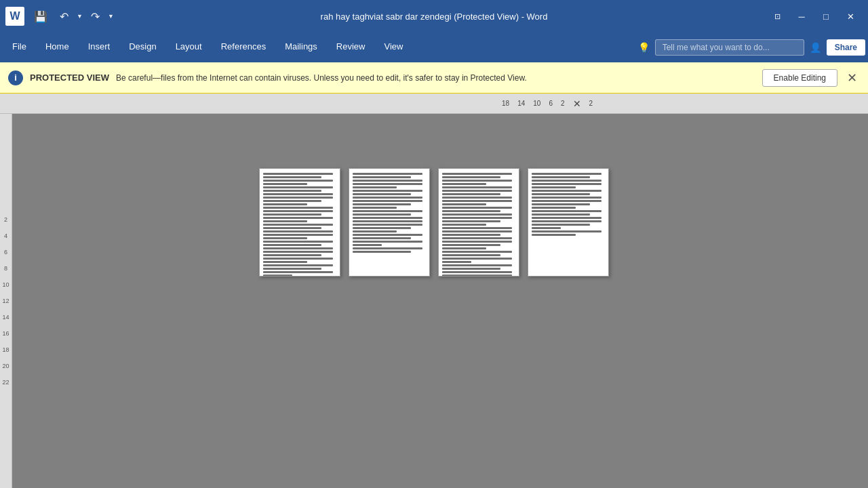 The width and height of the screenshot is (868, 488). I want to click on tab-references-label: References, so click(243, 46).